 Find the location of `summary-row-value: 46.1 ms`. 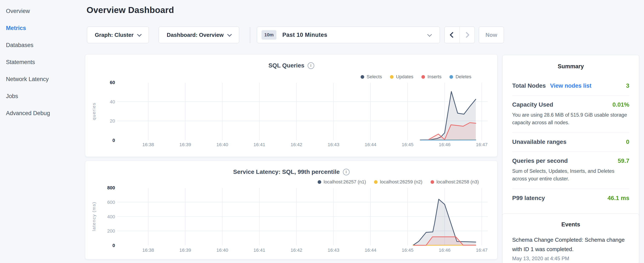

summary-row-value: 46.1 ms is located at coordinates (618, 198).